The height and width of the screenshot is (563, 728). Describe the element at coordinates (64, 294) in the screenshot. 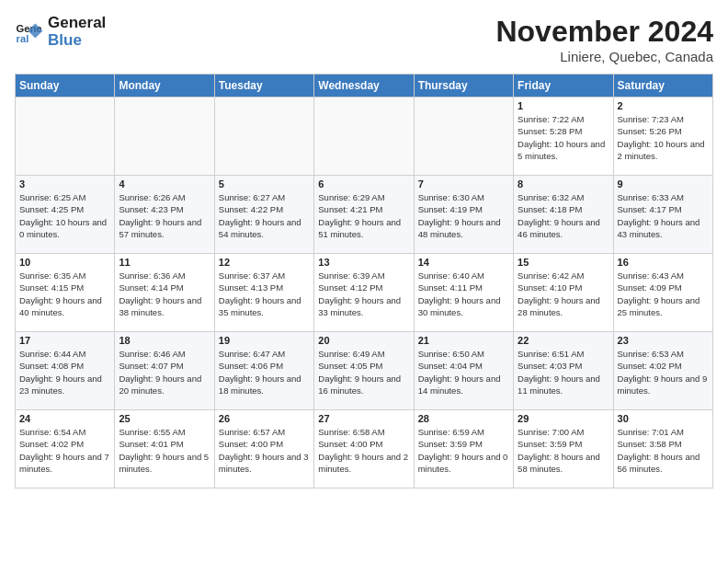

I see `day-info: Sunrise: 6:35 AM Sunset: 4:15 PM Dayligh…` at that location.